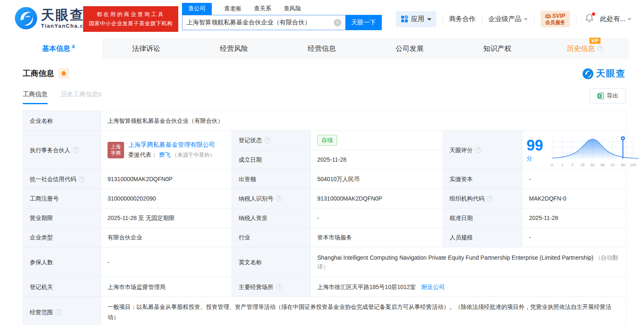 Image resolution: width=644 pixels, height=325 pixels. What do you see at coordinates (62, 198) in the screenshot?
I see `label-registration-number: 工商注册号` at bounding box center [62, 198].